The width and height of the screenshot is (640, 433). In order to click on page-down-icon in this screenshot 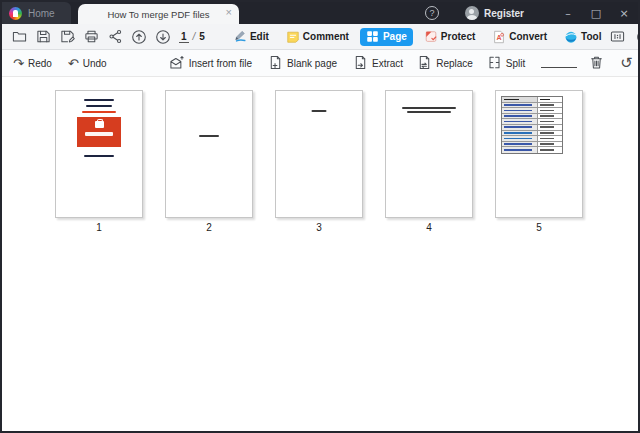, I will do `click(163, 37)`.